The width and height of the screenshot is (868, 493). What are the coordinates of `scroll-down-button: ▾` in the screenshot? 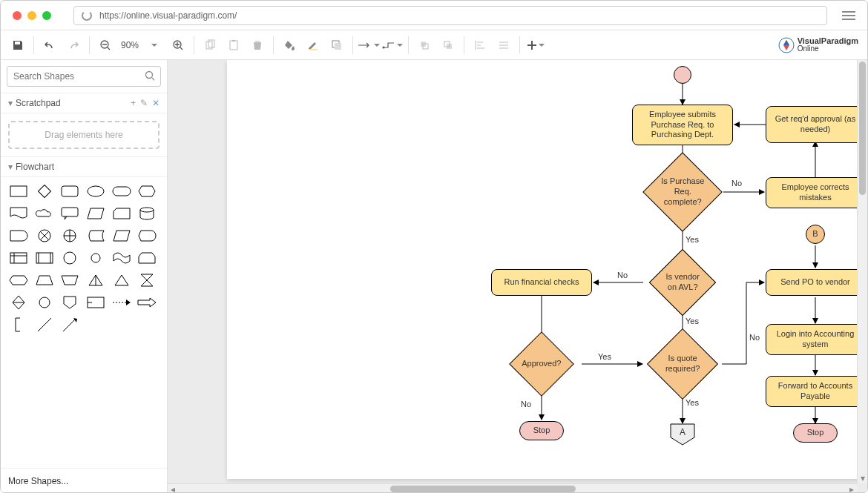 It's located at (862, 478).